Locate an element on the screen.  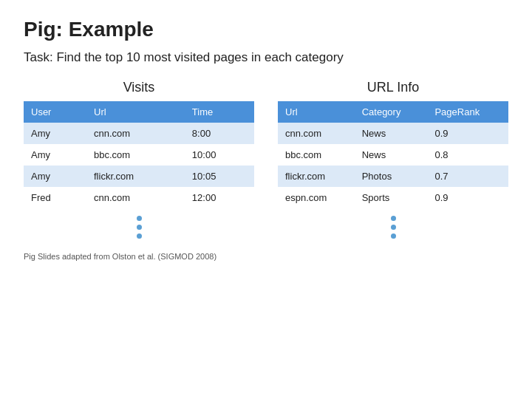
visits-header-row: User Url Time is located at coordinates (139, 112).